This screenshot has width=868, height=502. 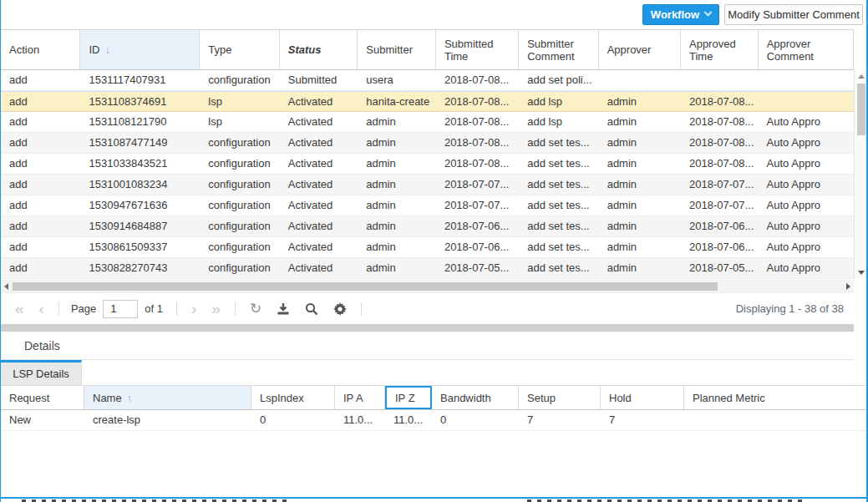 What do you see at coordinates (434, 421) in the screenshot?
I see `table-row: Newcreate-lsp011.0...11.0...077` at bounding box center [434, 421].